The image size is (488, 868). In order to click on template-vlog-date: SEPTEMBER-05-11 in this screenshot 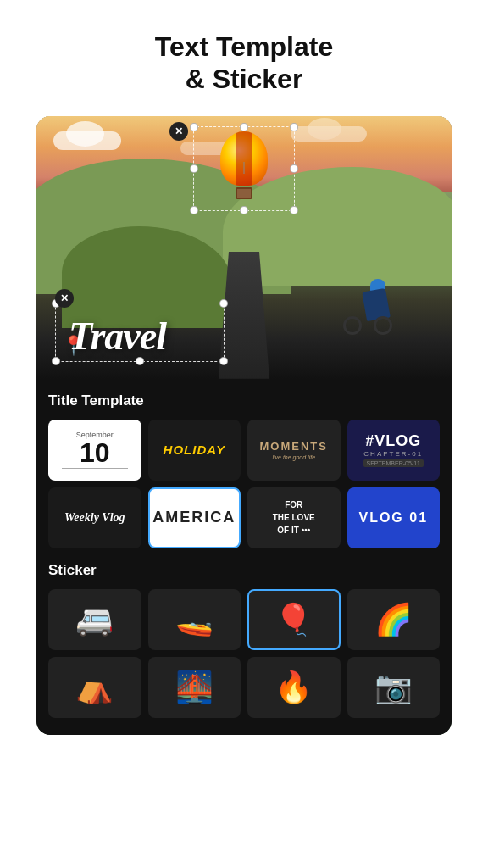, I will do `click(393, 463)`.